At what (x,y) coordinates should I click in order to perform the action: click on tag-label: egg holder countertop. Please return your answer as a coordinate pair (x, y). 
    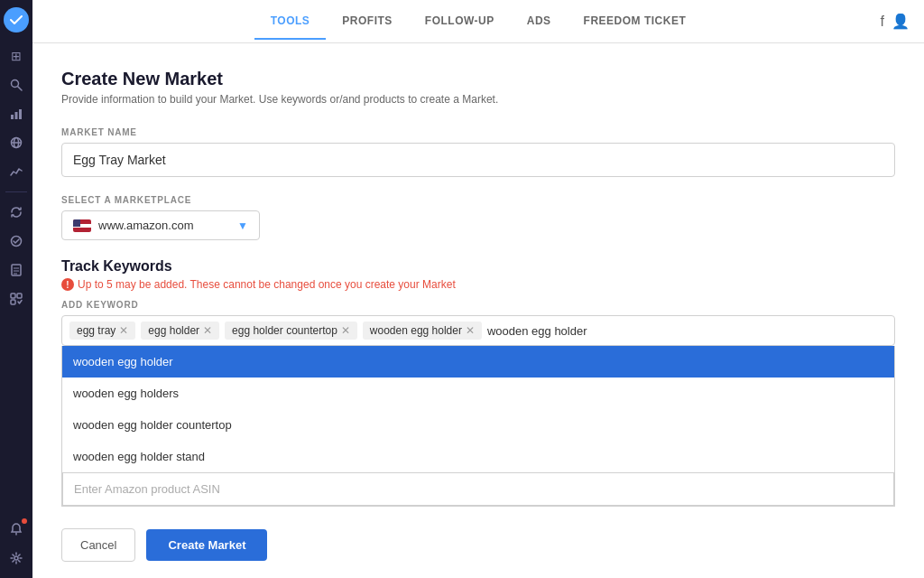
    Looking at the image, I should click on (285, 331).